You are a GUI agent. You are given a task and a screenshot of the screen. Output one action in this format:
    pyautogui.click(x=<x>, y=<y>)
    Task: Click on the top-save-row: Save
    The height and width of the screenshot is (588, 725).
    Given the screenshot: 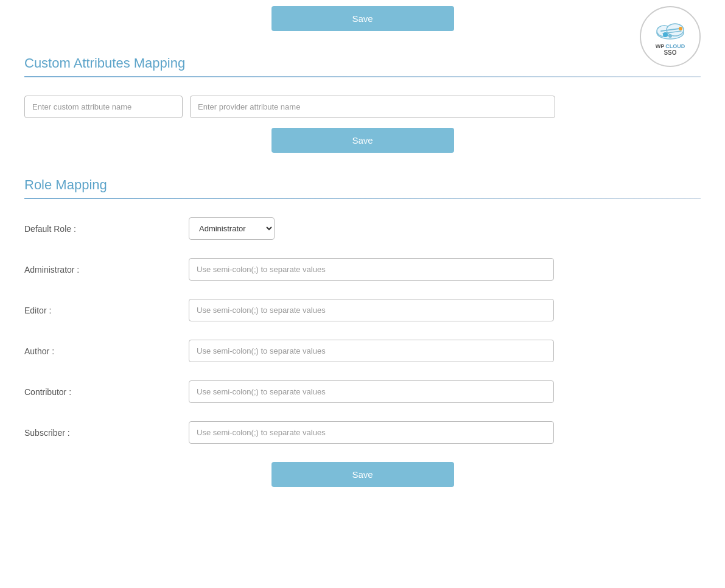 What is the action you would take?
    pyautogui.click(x=363, y=22)
    